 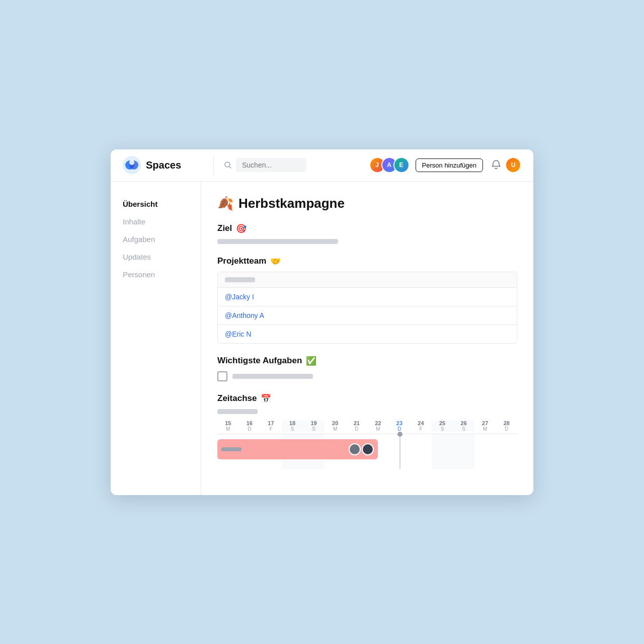 I want to click on sidebar-item-inhalte: Inhalte, so click(x=156, y=221).